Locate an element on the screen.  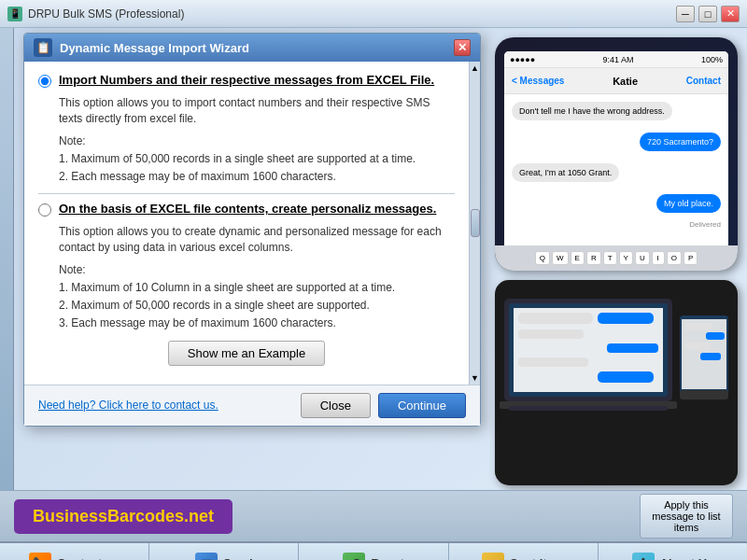
maximize-button: □ is located at coordinates (708, 14).